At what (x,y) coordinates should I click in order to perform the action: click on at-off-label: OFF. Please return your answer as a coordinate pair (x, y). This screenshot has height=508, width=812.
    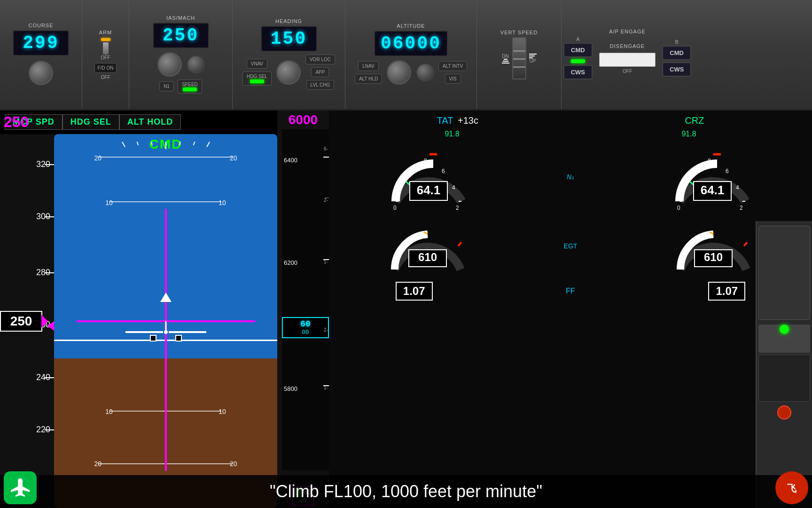
    Looking at the image, I should click on (106, 57).